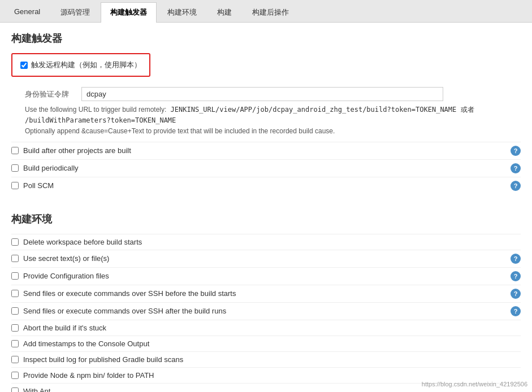  Describe the element at coordinates (261, 311) in the screenshot. I see `ssh-after-label: Send files or execute commands over SSH …` at that location.